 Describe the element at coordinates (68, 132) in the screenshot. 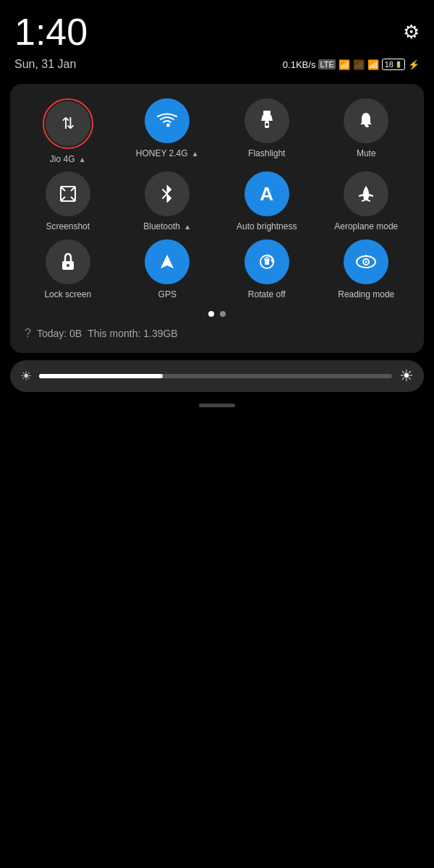

I see `tile-jio4g: ⇅ Jio 4G ▲` at that location.